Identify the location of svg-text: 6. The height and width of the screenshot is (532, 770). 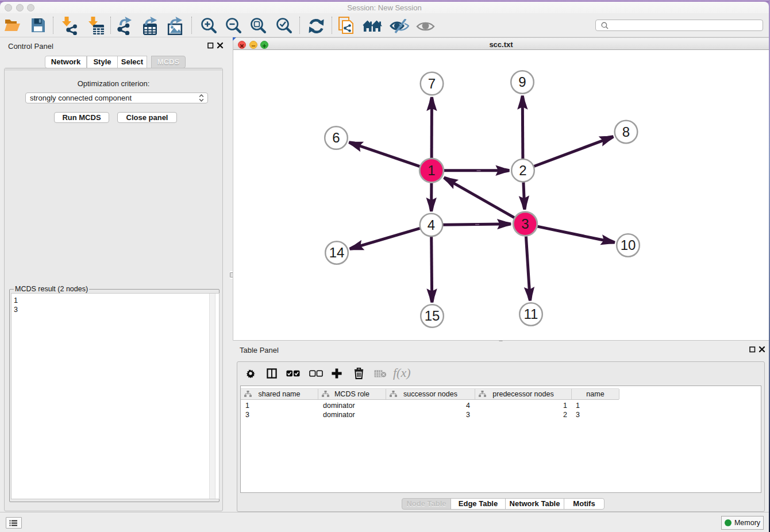
(336, 138).